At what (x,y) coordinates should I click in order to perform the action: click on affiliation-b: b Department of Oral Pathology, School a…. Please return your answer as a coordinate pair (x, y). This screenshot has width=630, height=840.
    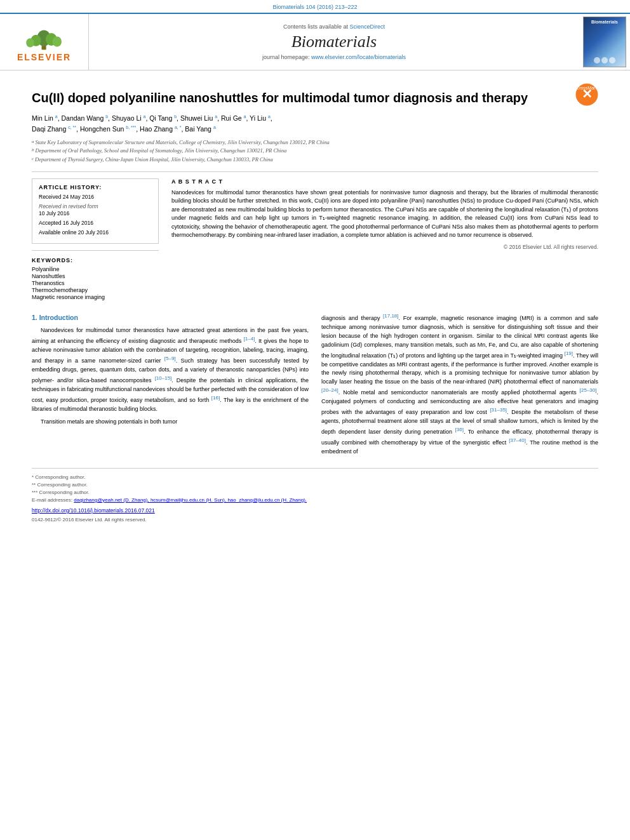
    Looking at the image, I should click on (315, 151).